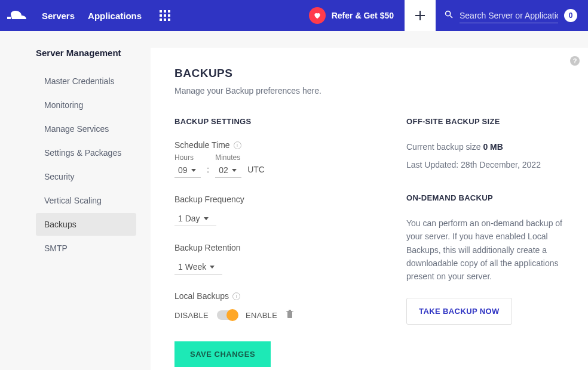 This screenshot has width=588, height=370. Describe the element at coordinates (276, 122) in the screenshot. I see `backup-settings-heading: BACKUP SETTINGS` at that location.